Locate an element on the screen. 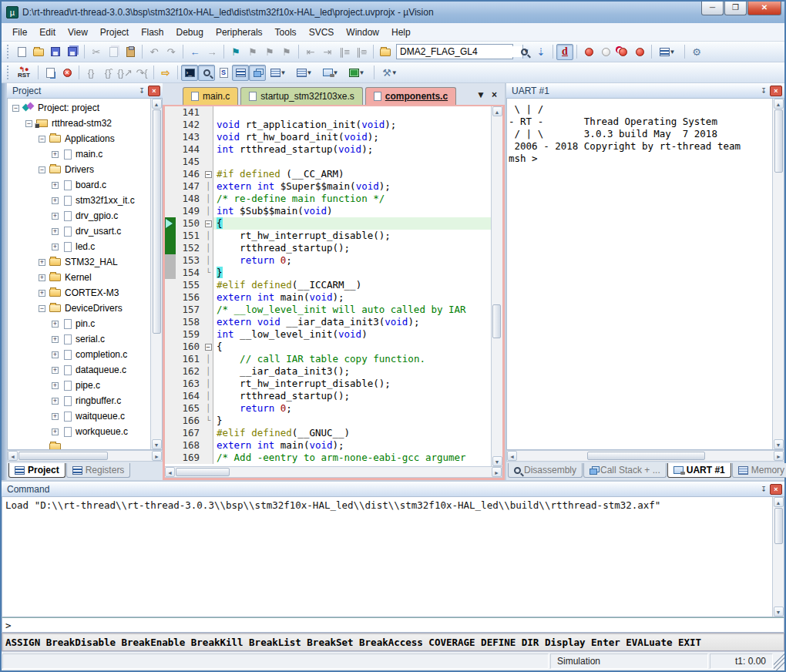 The width and height of the screenshot is (786, 672). tab-registers: Registers is located at coordinates (99, 470).